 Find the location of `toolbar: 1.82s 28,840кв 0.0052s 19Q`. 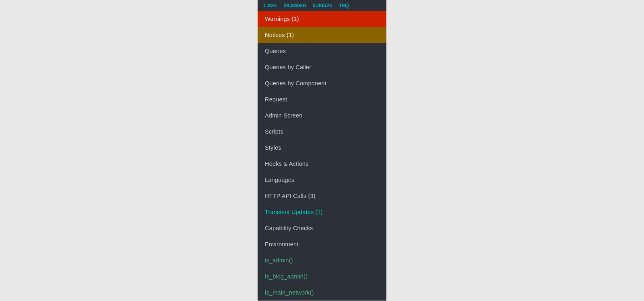

toolbar: 1.82s 28,840кв 0.0052s 19Q is located at coordinates (322, 6).